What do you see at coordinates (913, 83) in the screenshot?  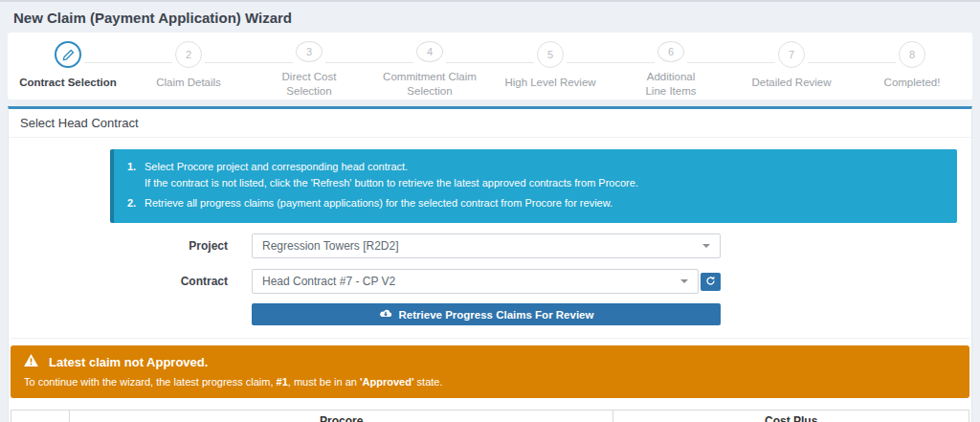 I see `step-label: Completed!` at bounding box center [913, 83].